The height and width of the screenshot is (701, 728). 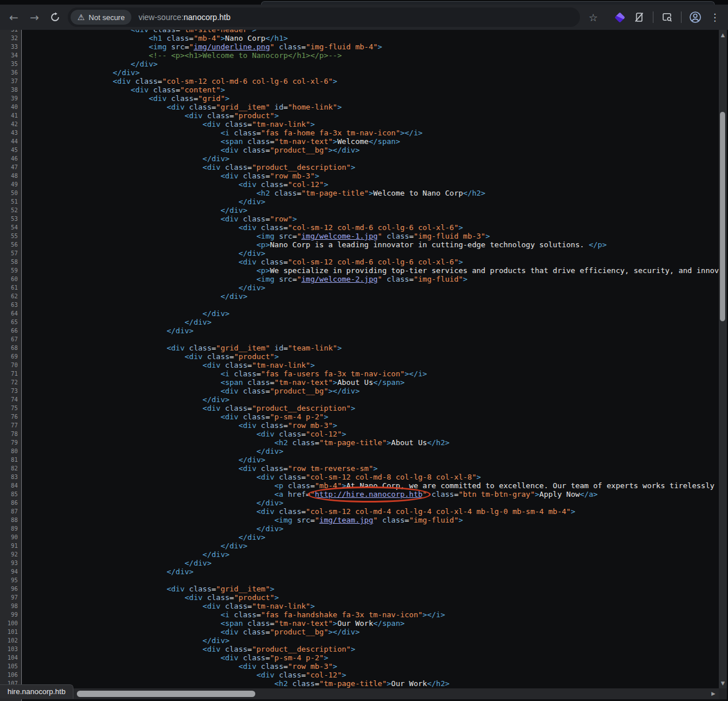 I want to click on bookmark-star-icon: ☆, so click(x=593, y=17).